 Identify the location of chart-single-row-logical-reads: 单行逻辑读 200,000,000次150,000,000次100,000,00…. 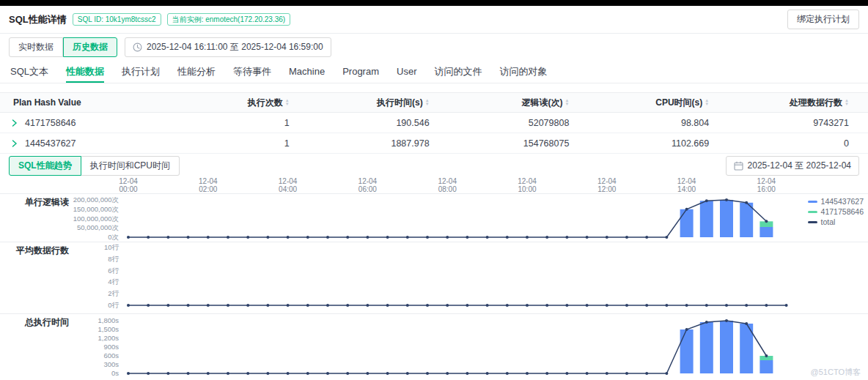
(434, 217).